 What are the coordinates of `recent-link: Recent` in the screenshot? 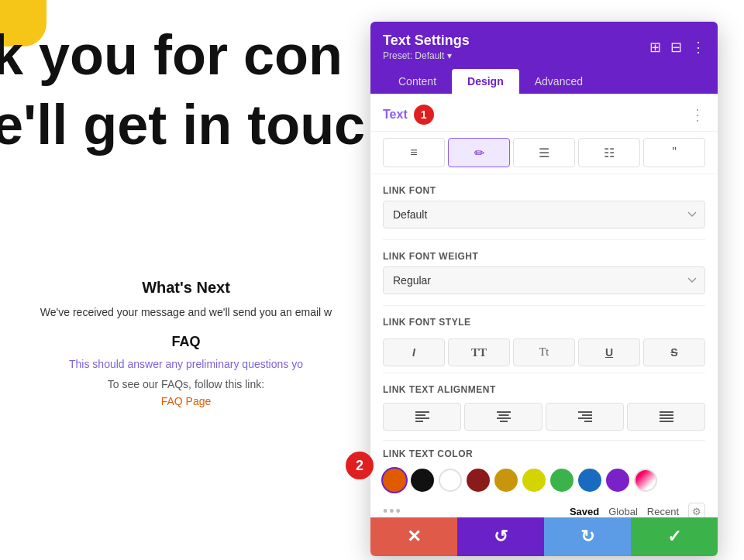 It's located at (663, 511).